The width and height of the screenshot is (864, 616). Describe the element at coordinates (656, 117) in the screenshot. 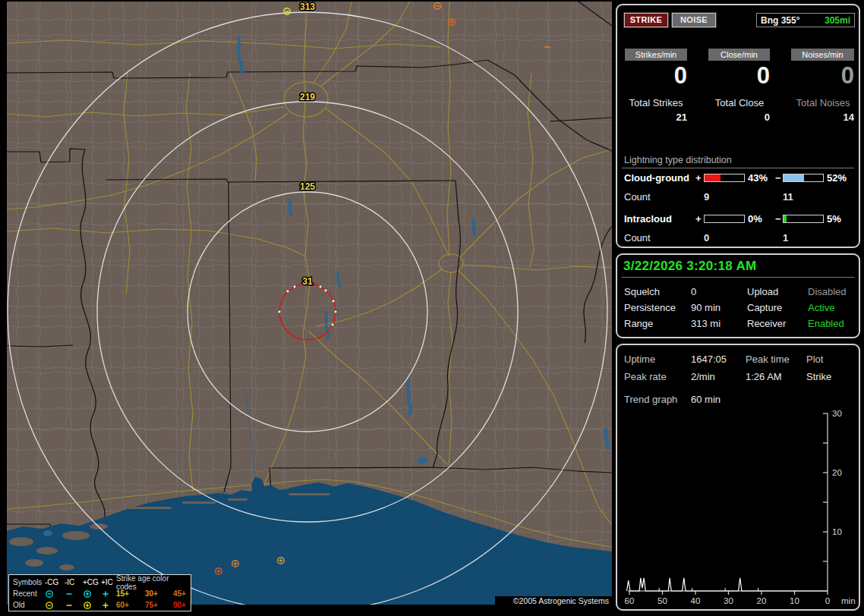

I see `total-strikes-value: 21` at that location.